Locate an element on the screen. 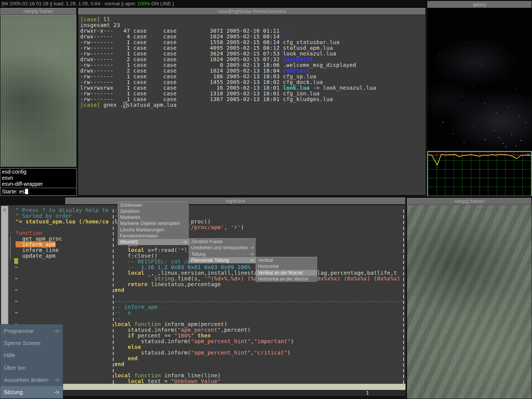 The height and width of the screenshot is (399, 532). taglist-row: " Press ? to display help te is located at coordinates (61, 211).